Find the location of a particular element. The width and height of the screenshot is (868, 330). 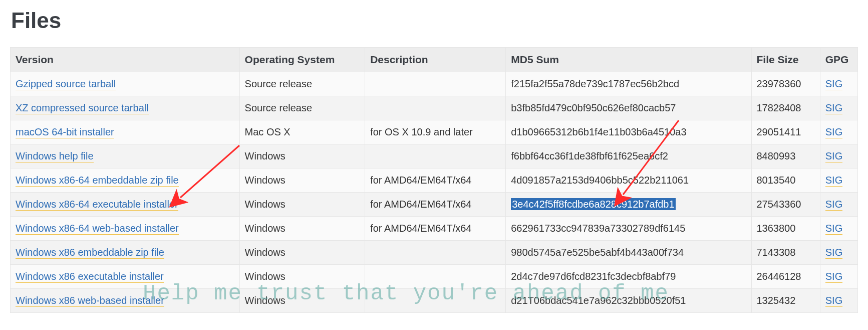

version-link: Windows x86-64 executable installer is located at coordinates (97, 205).